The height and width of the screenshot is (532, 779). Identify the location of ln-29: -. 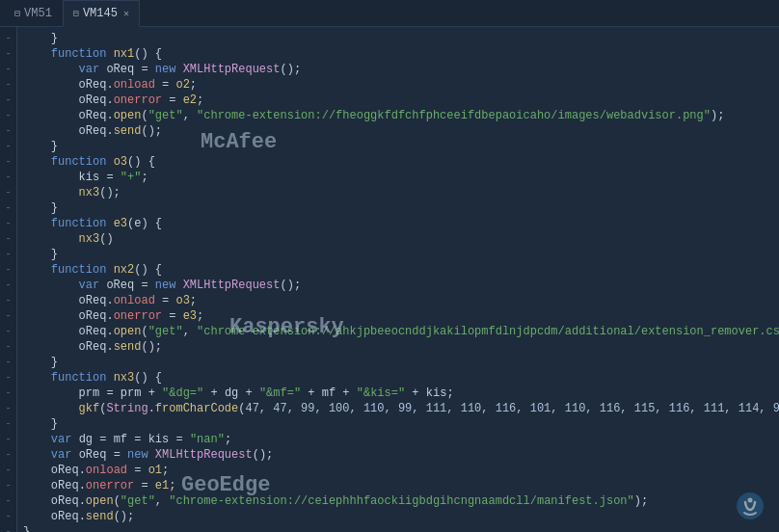
(8, 470).